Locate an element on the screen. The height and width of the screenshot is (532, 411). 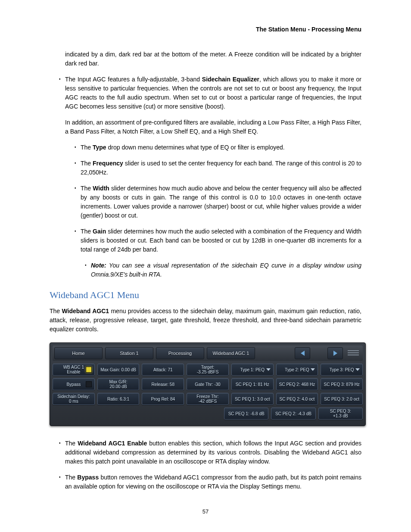
breadcrumb-processing: Processing is located at coordinates (180, 353).